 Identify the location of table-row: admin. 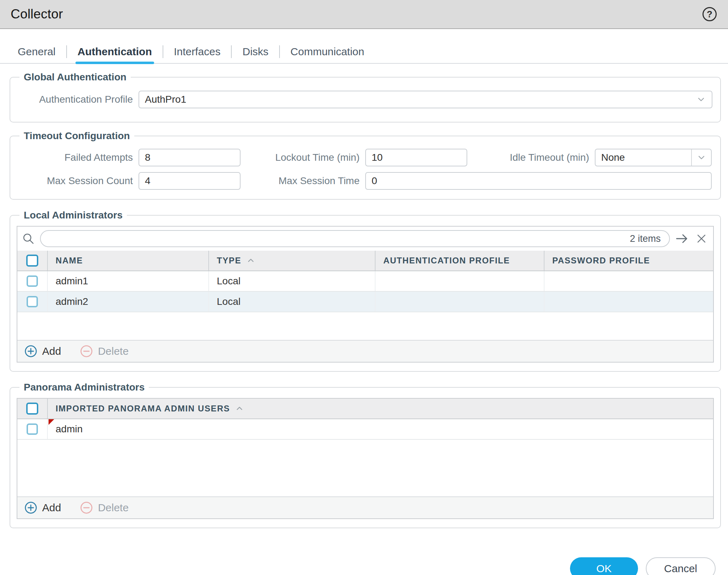
(365, 429).